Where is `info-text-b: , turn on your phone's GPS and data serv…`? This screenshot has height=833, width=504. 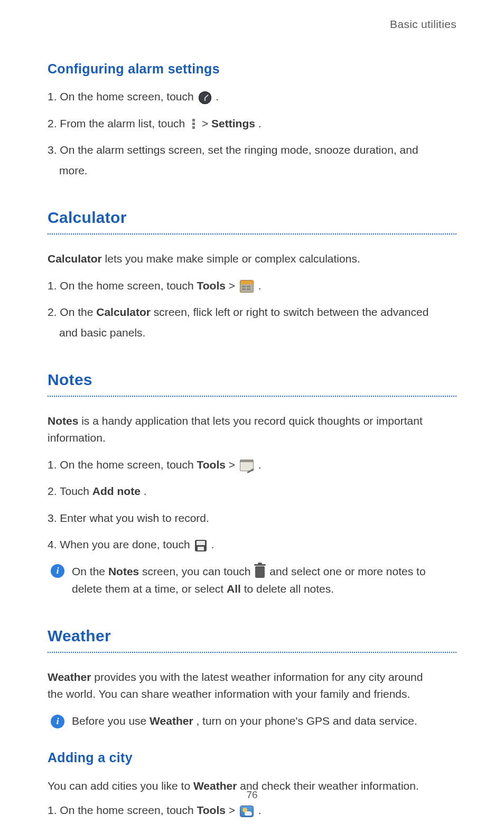
info-text-b: , turn on your phone's GPS and data serv… is located at coordinates (306, 720).